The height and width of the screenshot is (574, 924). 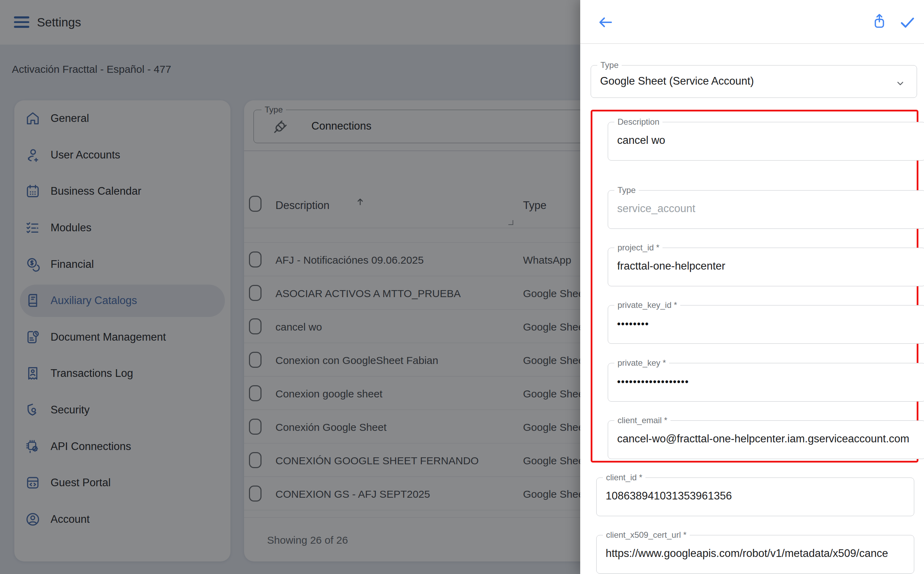 I want to click on share-icon, so click(x=880, y=21).